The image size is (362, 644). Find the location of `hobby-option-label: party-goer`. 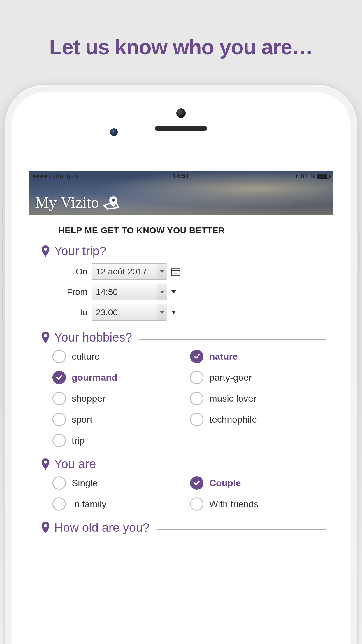

hobby-option-label: party-goer is located at coordinates (231, 377).